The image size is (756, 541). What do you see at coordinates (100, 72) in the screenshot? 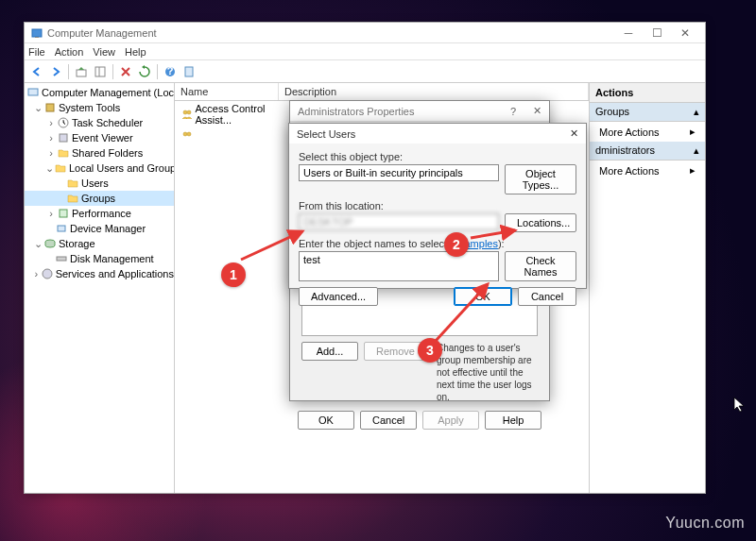
I see `show-hide-button` at bounding box center [100, 72].